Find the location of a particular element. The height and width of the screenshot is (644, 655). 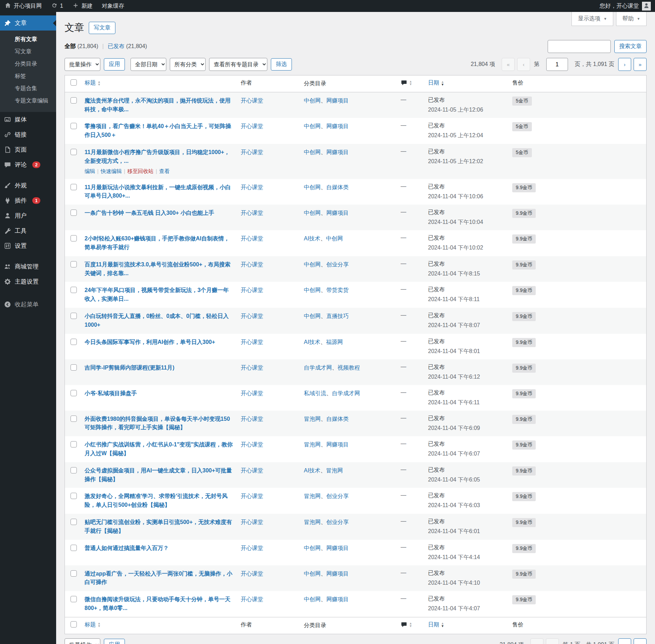

admin-bar-site-link: 开心项目网 is located at coordinates (23, 6).